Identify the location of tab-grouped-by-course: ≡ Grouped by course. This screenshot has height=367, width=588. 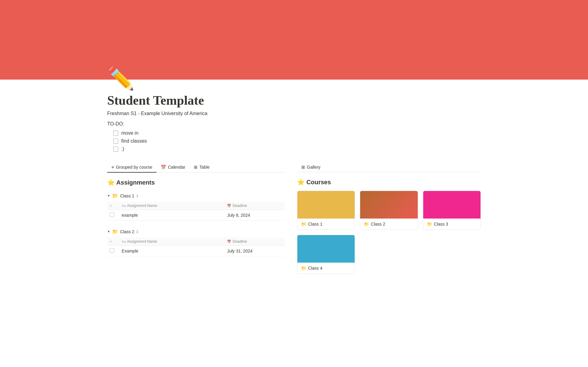
(132, 167).